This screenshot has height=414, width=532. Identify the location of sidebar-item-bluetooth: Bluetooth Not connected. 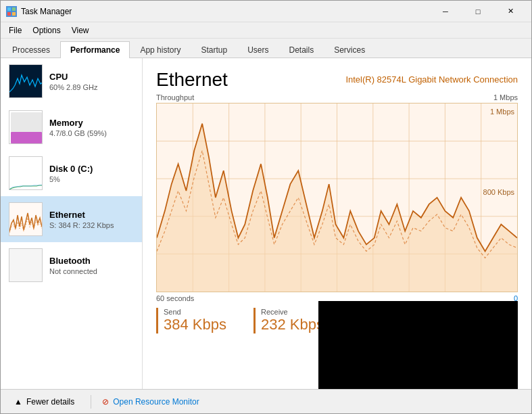
(72, 265).